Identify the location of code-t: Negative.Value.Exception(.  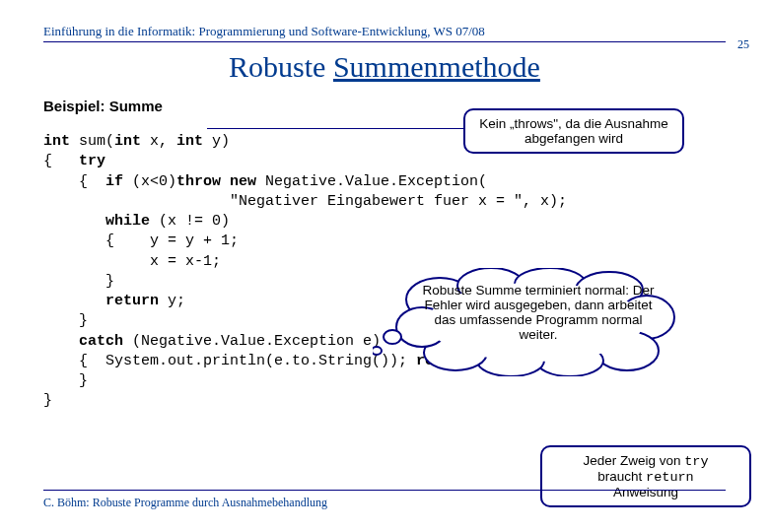
(372, 181).